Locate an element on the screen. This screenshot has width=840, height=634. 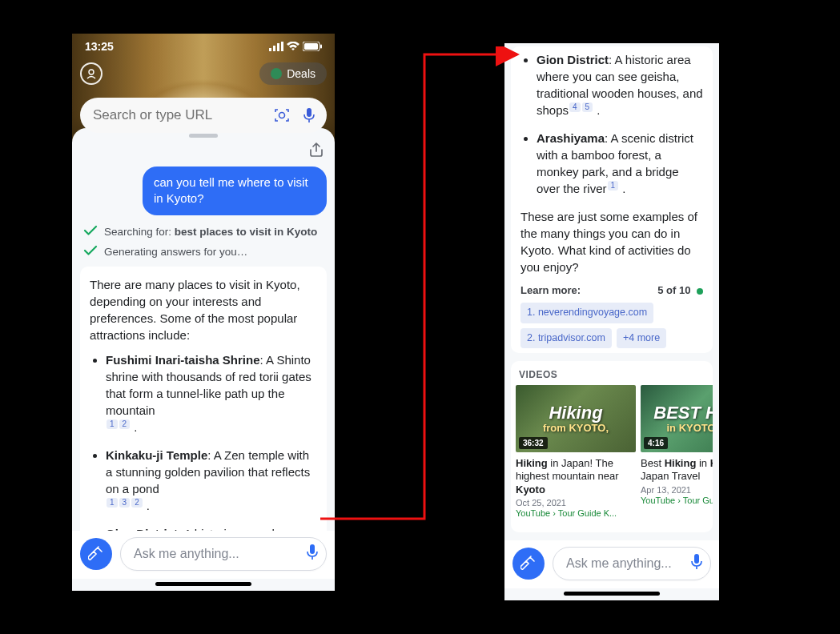
deals-icon is located at coordinates (276, 74).